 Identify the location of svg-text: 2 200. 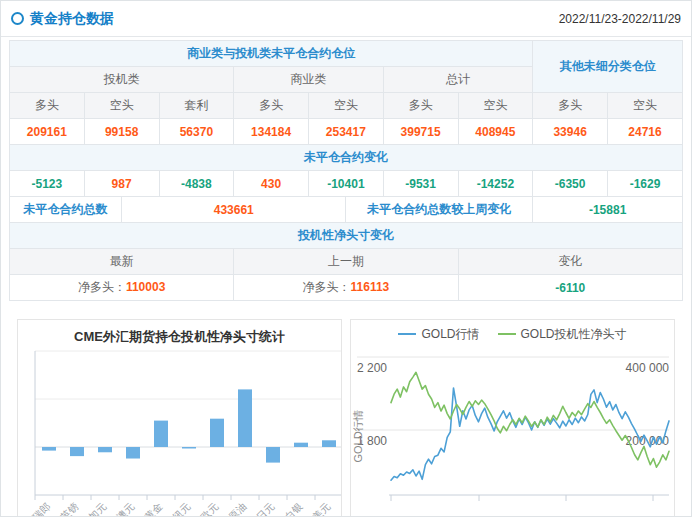
(372, 368).